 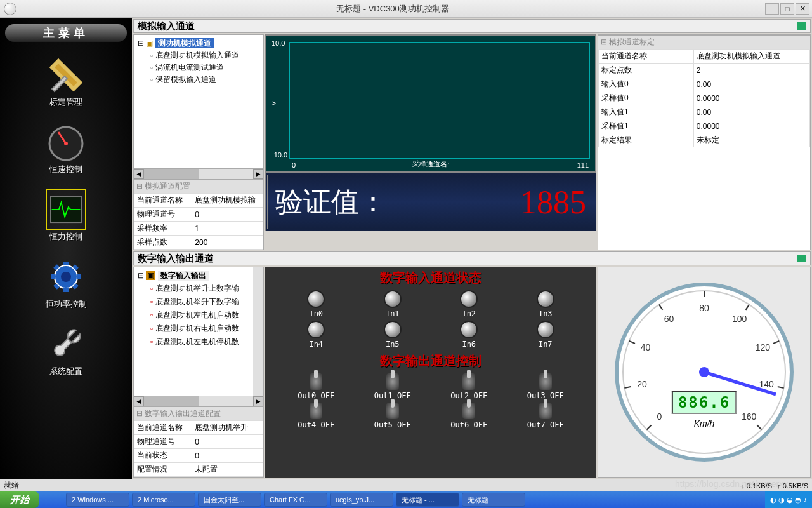 What do you see at coordinates (659, 417) in the screenshot?
I see `svg-text: 0` at bounding box center [659, 417].